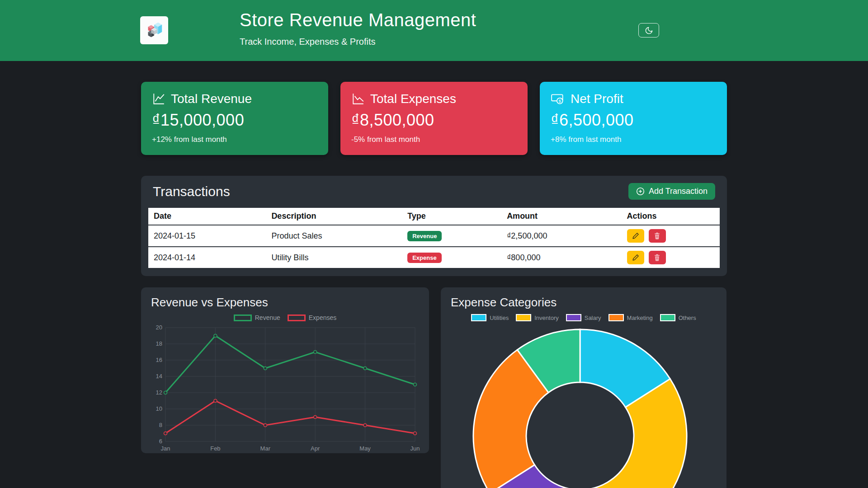 The image size is (868, 488). I want to click on cell-type: Revenue, so click(452, 236).